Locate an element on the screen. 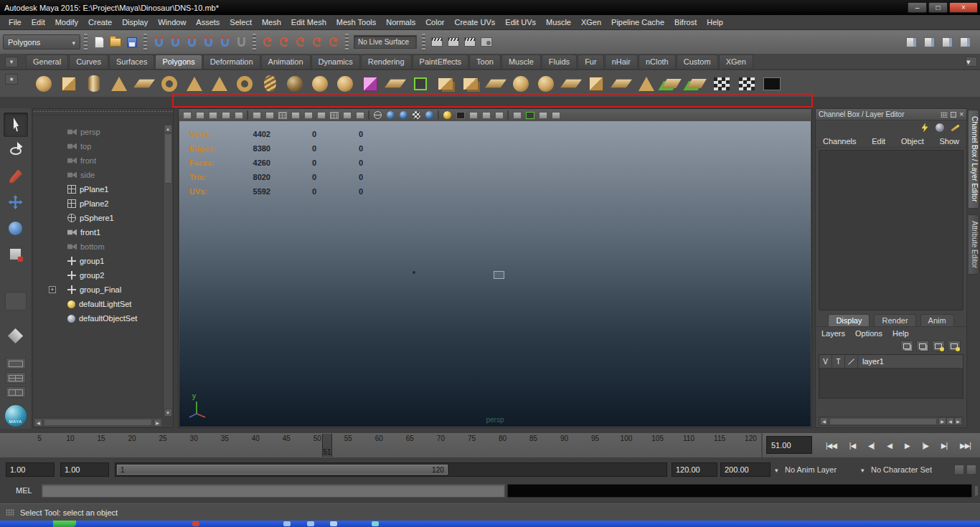 This screenshot has width=980, height=527. component-pick-icon is located at coordinates (420, 84).